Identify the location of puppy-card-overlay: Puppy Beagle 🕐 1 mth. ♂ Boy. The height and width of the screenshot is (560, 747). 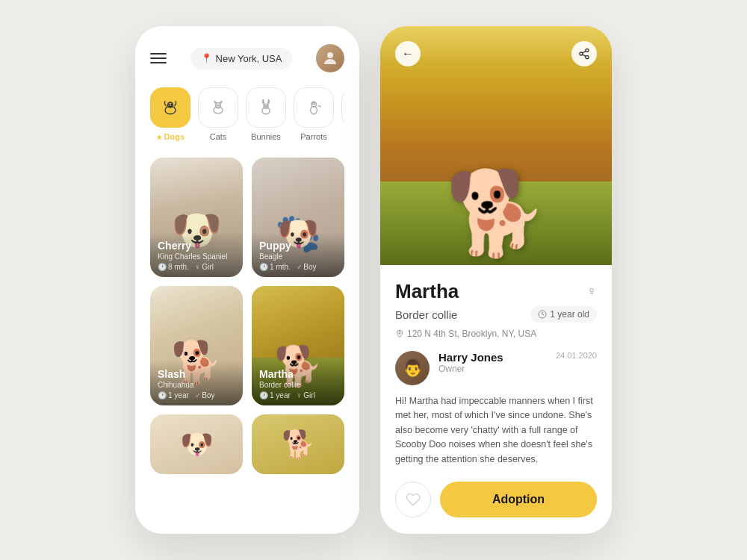
(298, 255).